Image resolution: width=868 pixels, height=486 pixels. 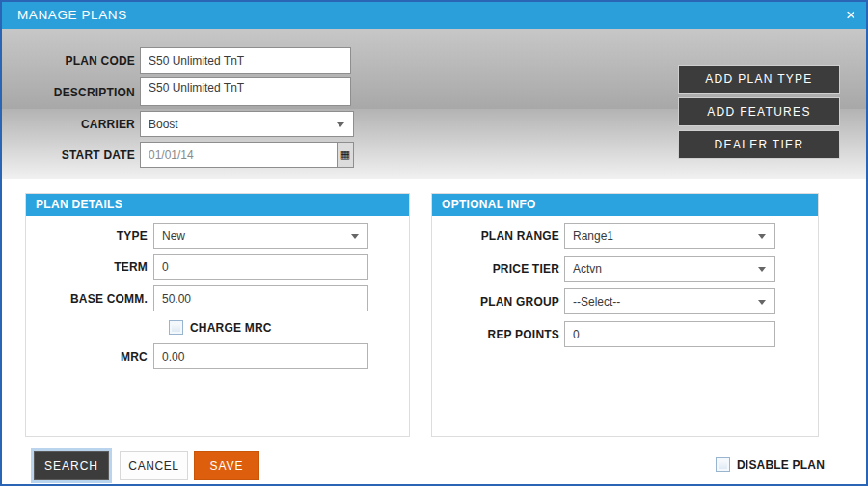 What do you see at coordinates (593, 236) in the screenshot?
I see `plan-range-selected-value: Range1` at bounding box center [593, 236].